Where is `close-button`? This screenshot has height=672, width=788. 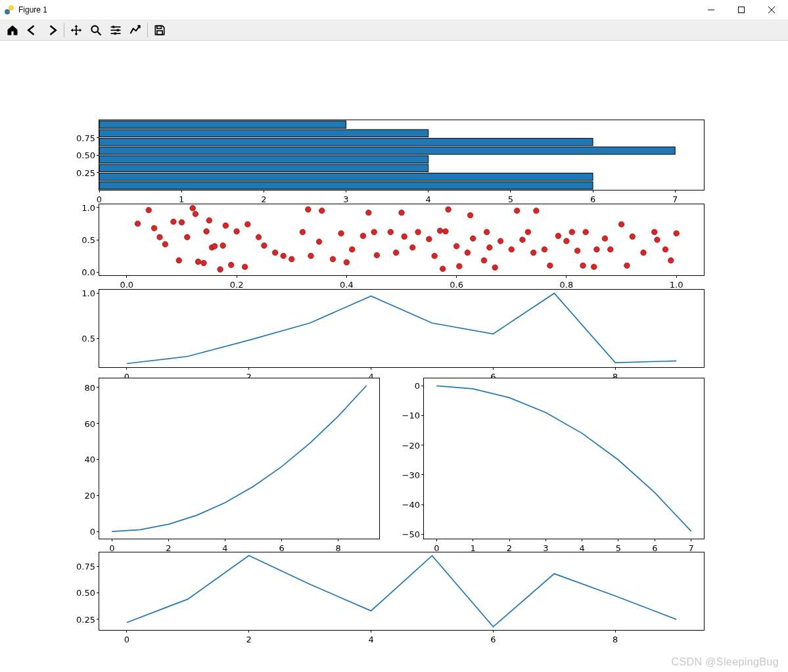 close-button is located at coordinates (772, 10).